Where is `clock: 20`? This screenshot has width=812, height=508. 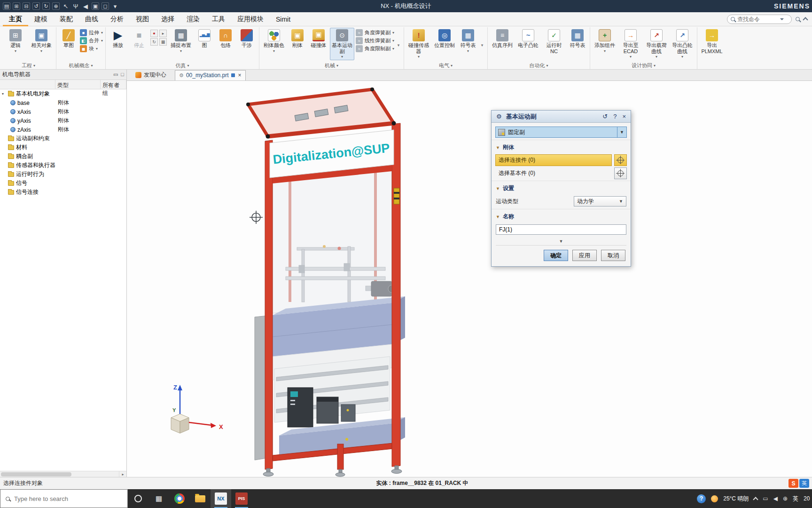 clock: 20 is located at coordinates (807, 499).